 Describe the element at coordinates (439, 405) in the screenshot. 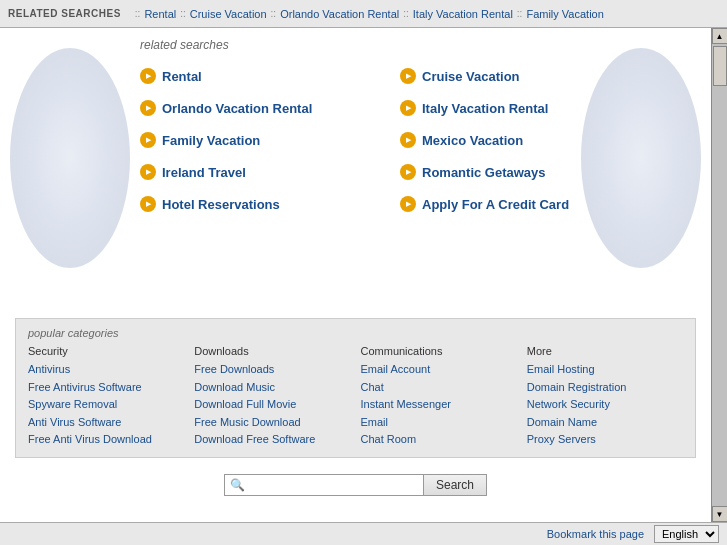

I see `link-instant-messenger: Instant Messenger` at that location.